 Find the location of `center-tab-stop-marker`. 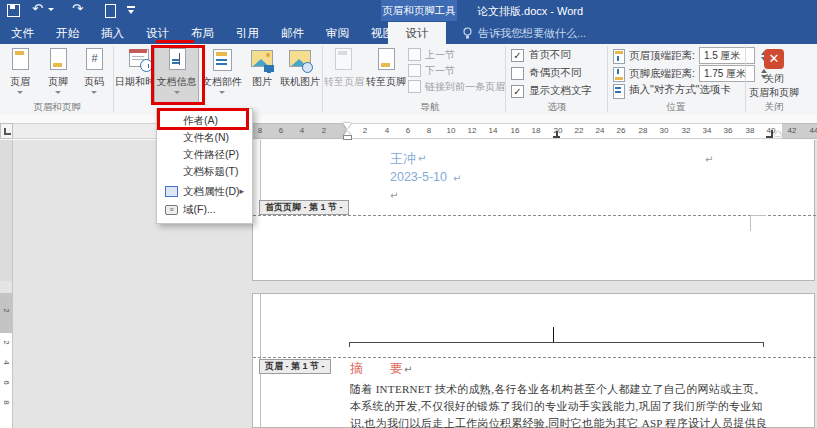

center-tab-stop-marker is located at coordinates (556, 134).